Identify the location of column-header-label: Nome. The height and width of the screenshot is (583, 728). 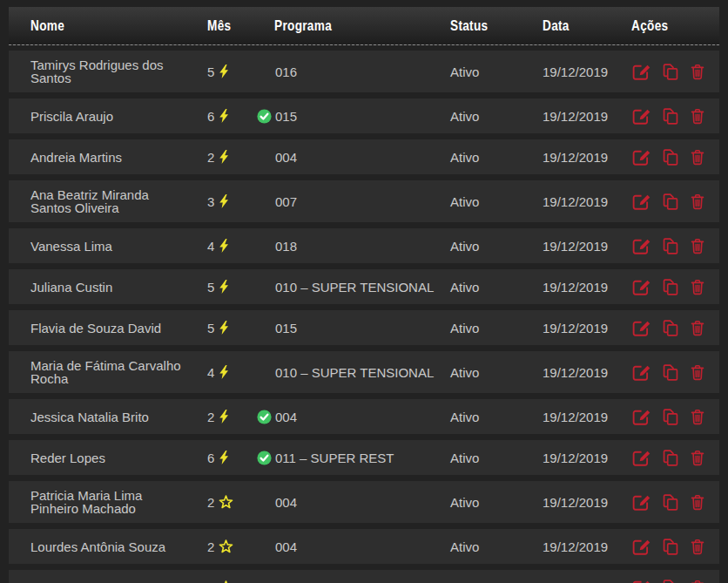
(47, 26).